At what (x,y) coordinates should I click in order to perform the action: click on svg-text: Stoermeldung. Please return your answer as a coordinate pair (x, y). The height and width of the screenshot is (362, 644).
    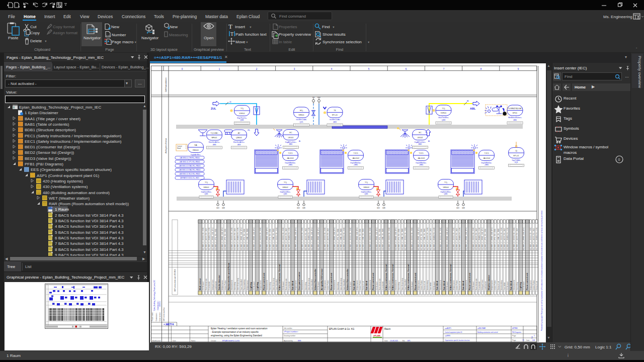
    Looking at the image, I should click on (399, 286).